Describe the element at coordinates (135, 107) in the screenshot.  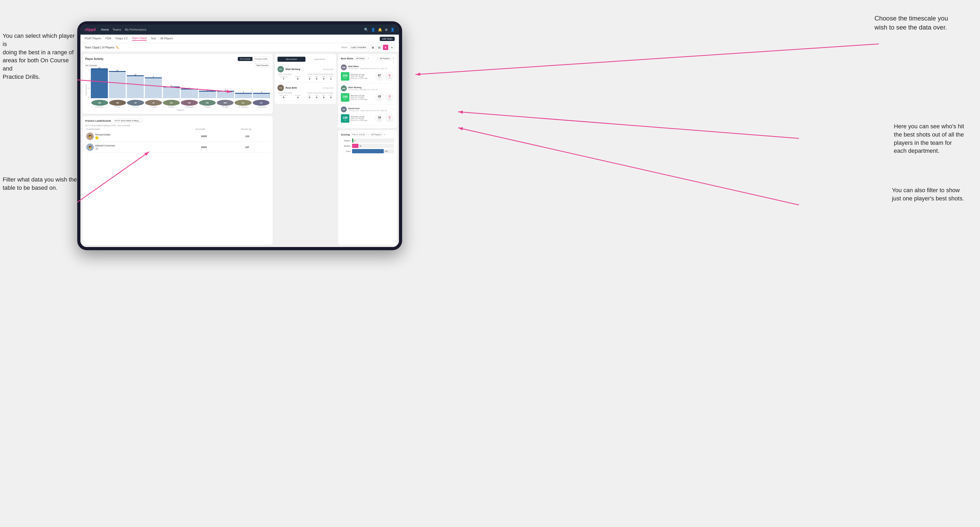
I see `player-name-3: D. Ford` at that location.